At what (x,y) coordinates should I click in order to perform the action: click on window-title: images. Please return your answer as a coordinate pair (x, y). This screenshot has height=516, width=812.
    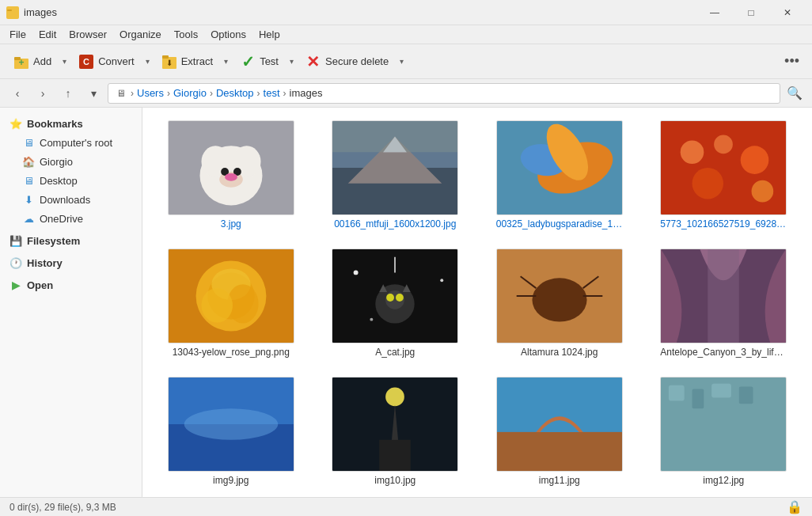
    Looking at the image, I should click on (40, 13).